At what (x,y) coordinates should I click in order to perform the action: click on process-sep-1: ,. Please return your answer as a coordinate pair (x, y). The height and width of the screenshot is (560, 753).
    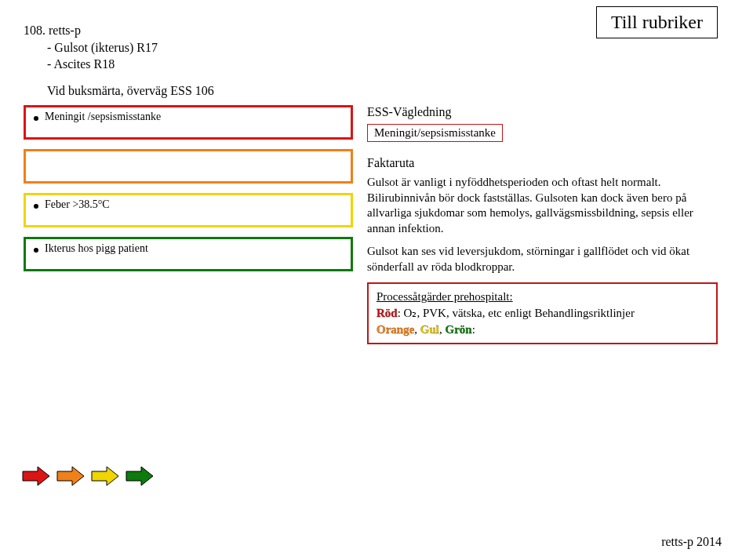
    Looking at the image, I should click on (417, 329).